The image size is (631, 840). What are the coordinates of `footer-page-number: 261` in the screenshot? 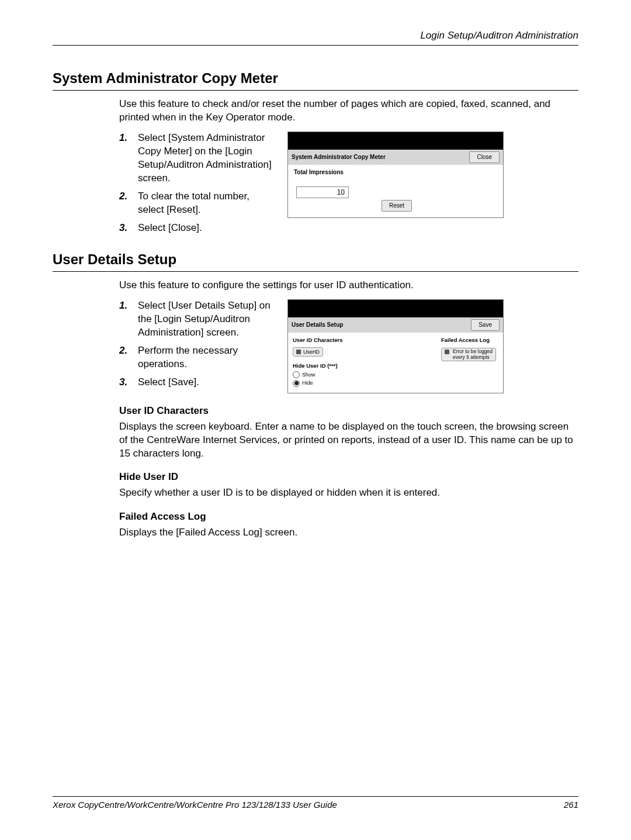 It's located at (571, 805).